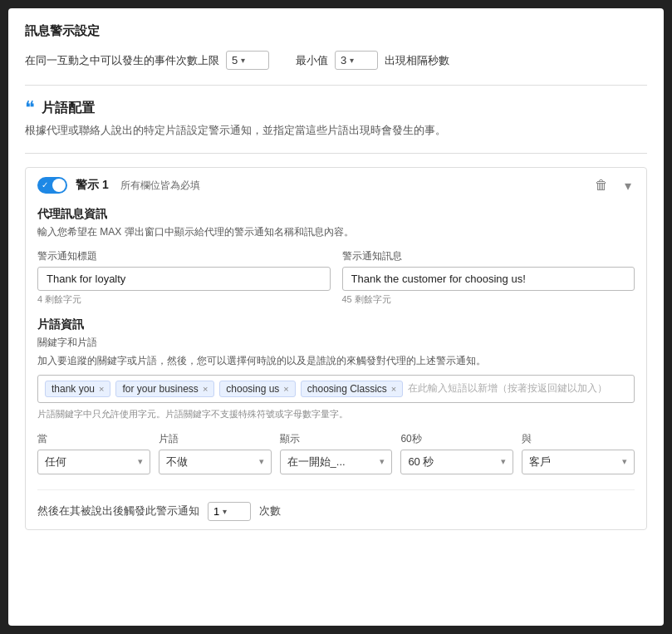 This screenshot has width=672, height=634. I want to click on min-chevron-icon: ▾, so click(352, 60).